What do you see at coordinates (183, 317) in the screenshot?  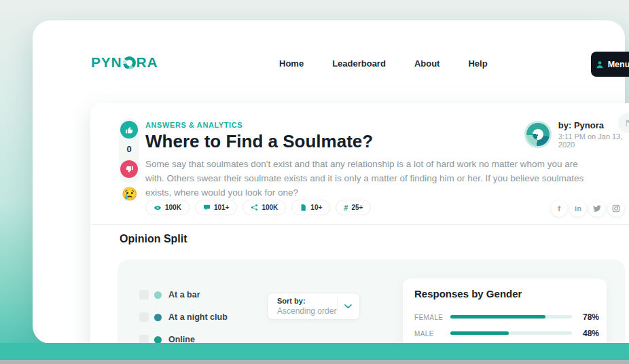 I see `legend-item-at-a-night-club: At a night club` at bounding box center [183, 317].